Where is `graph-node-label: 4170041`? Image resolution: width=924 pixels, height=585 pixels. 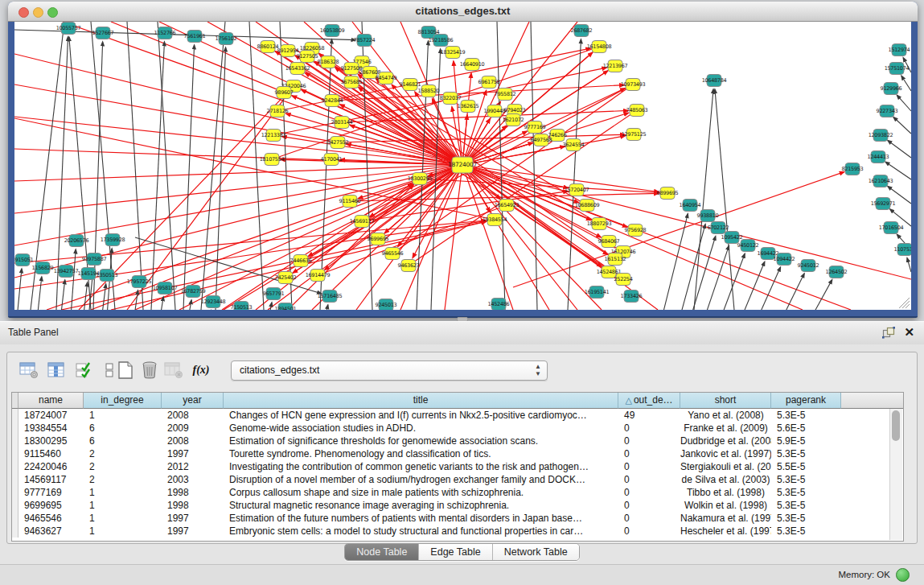
graph-node-label: 4170041 is located at coordinates (331, 159).